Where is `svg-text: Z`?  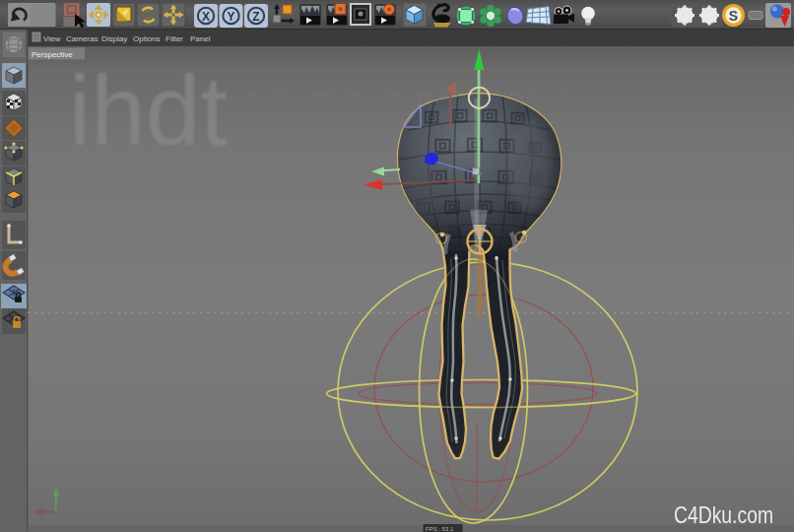
svg-text: Z is located at coordinates (256, 17).